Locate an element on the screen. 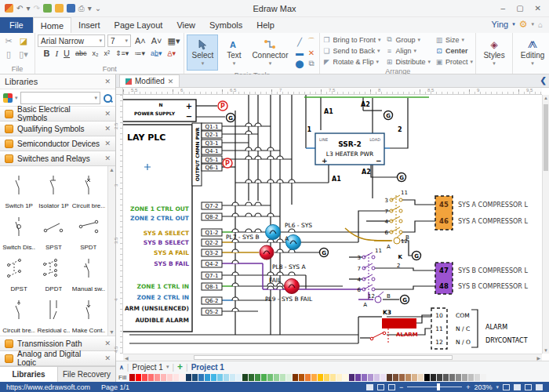 This screenshot has height=392, width=549. symbol-switch-disconnector: Switch Dis... is located at coordinates (19, 230).